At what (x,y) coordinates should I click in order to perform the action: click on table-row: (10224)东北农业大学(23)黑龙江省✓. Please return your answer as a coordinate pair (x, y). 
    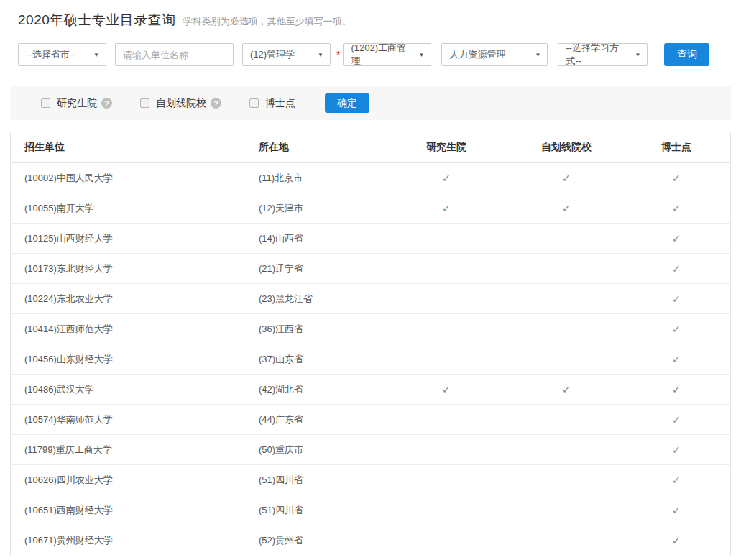
    Looking at the image, I should click on (371, 299).